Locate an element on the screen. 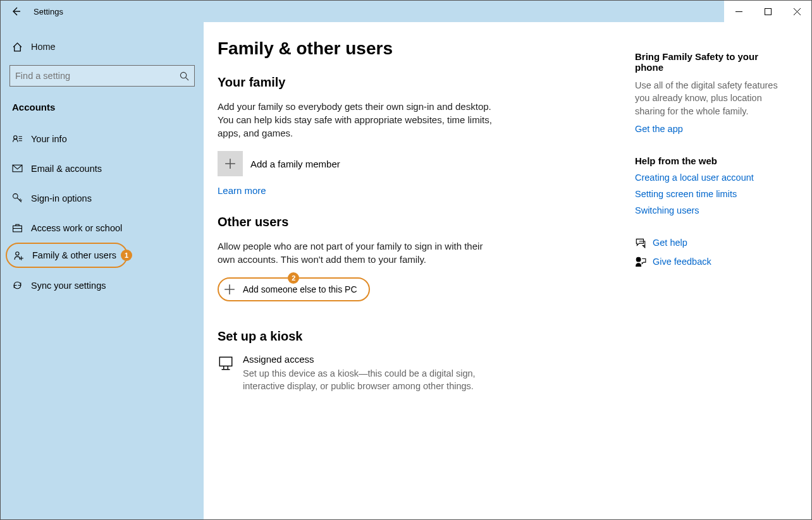 The height and width of the screenshot is (520, 812). annotation-badge-2: 2 is located at coordinates (293, 278).